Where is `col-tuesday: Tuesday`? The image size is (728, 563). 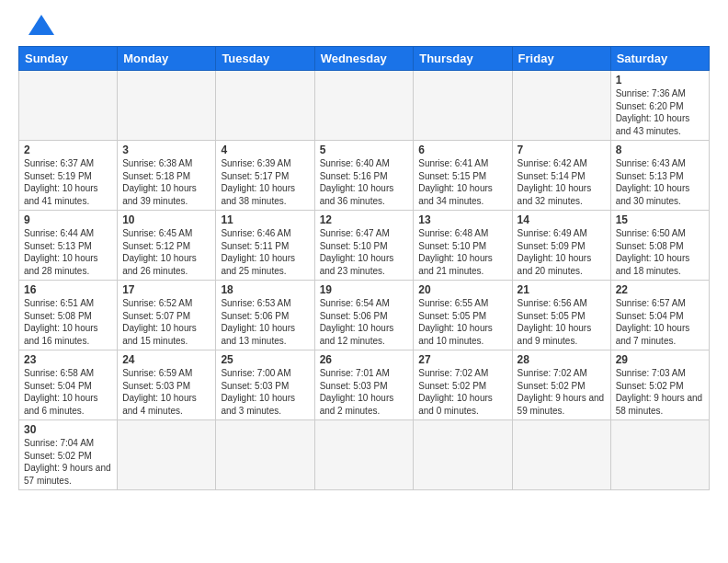
col-tuesday: Tuesday is located at coordinates (265, 59).